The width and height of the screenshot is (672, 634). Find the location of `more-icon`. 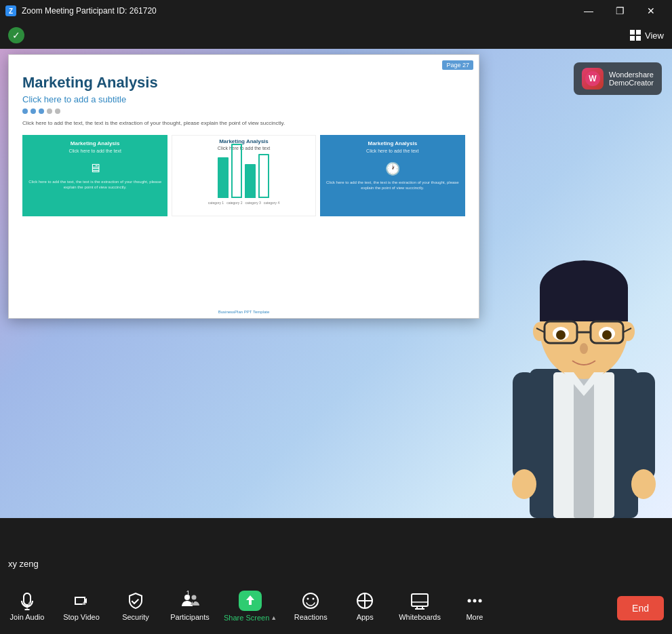

more-icon is located at coordinates (475, 601).